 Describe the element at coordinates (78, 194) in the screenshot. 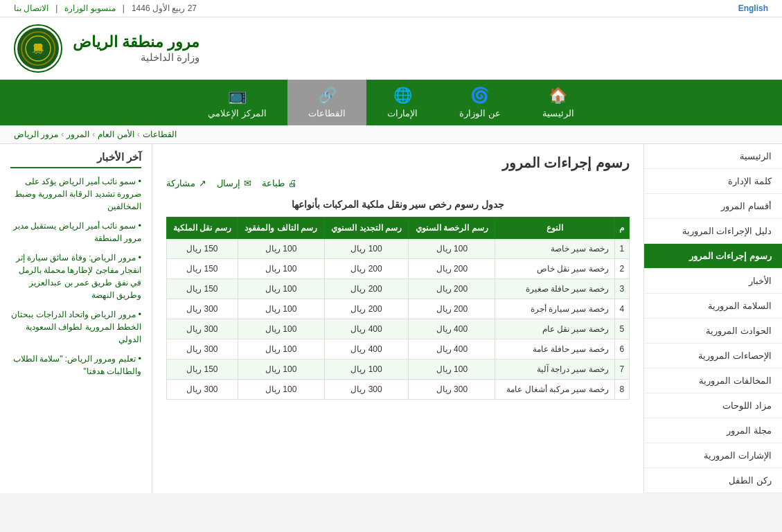

I see `news-link-0: سمو نائب أمير الرياض يؤكد على ضرورة تشدي…` at that location.